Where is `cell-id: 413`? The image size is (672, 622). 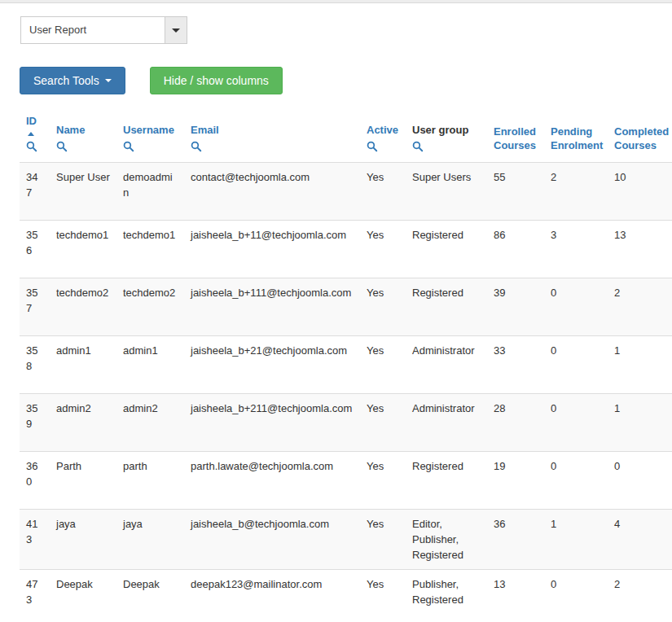 cell-id: 413 is located at coordinates (34, 540).